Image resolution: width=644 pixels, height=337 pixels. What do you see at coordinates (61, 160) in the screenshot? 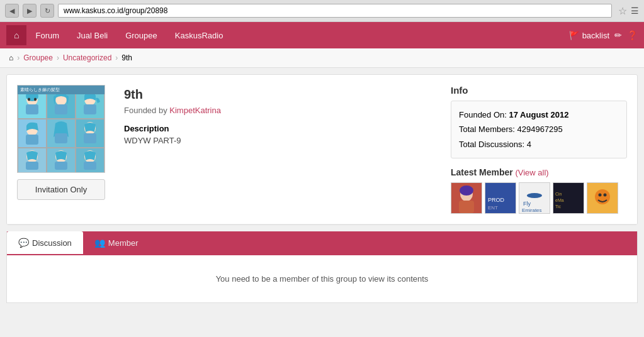
I see `manga-cell-8: ロング` at bounding box center [61, 160].